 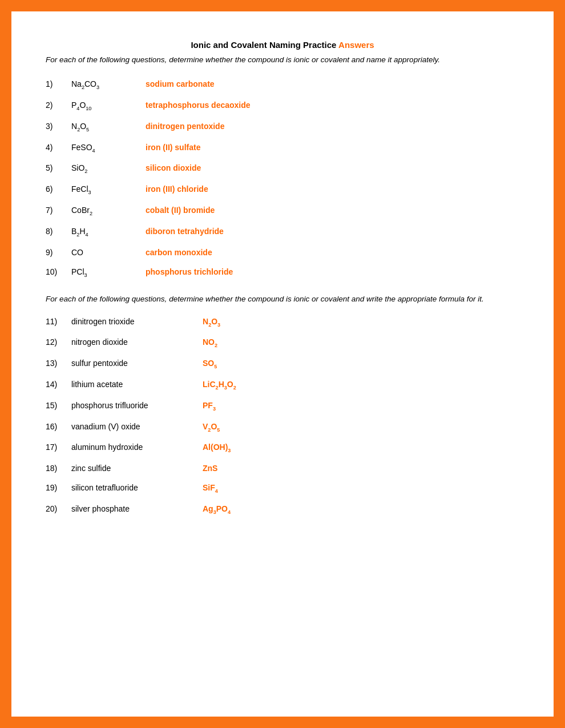 I want to click on question-answer: iron (II) sulfate, so click(x=173, y=147).